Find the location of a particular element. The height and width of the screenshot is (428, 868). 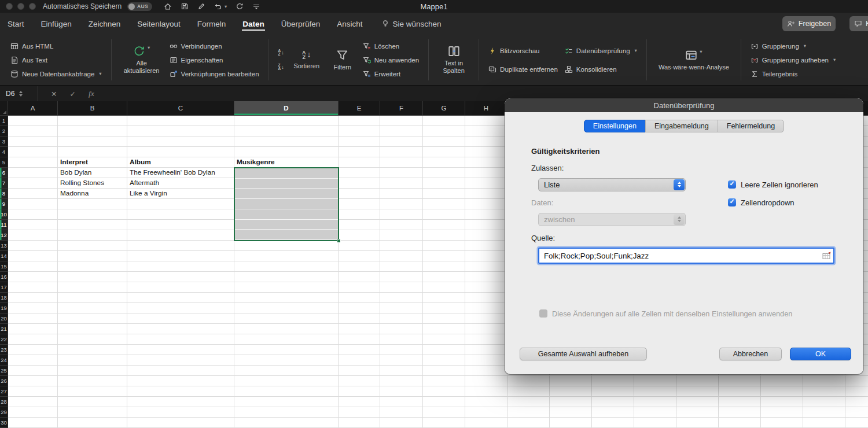

ungroup-button: Gruppierung aufheben ▾ is located at coordinates (793, 60).